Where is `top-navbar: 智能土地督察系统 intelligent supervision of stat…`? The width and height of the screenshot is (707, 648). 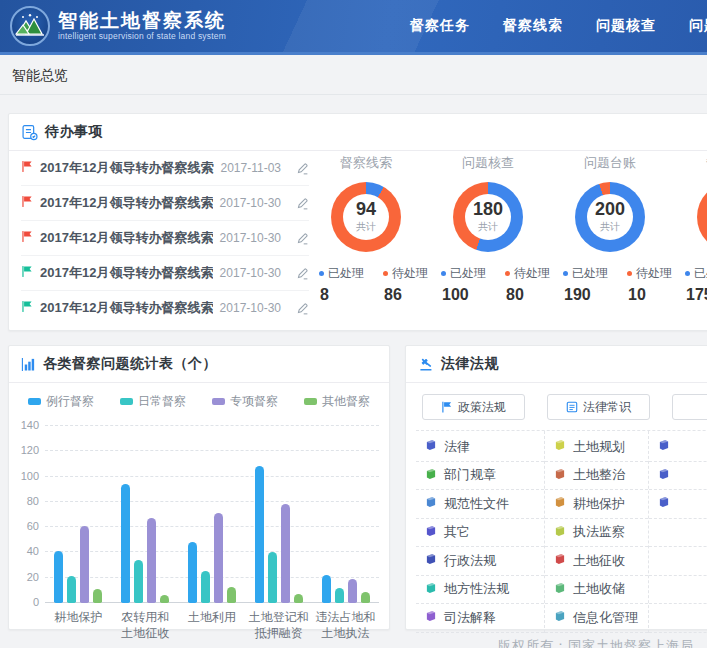
top-navbar: 智能土地督察系统 intelligent supervision of stat… is located at coordinates (354, 28).